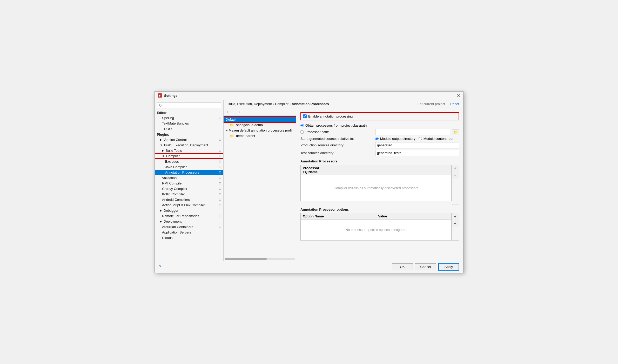 The height and width of the screenshot is (364, 618). I want to click on sidebar-item-deployment: ▶ Deployment, so click(189, 222).